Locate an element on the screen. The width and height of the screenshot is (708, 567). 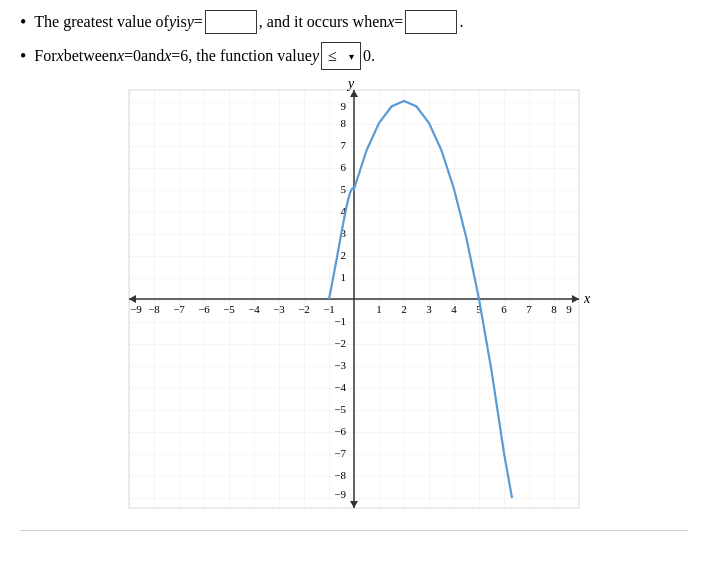
y-tick-neg2: −2 is located at coordinates (340, 343).